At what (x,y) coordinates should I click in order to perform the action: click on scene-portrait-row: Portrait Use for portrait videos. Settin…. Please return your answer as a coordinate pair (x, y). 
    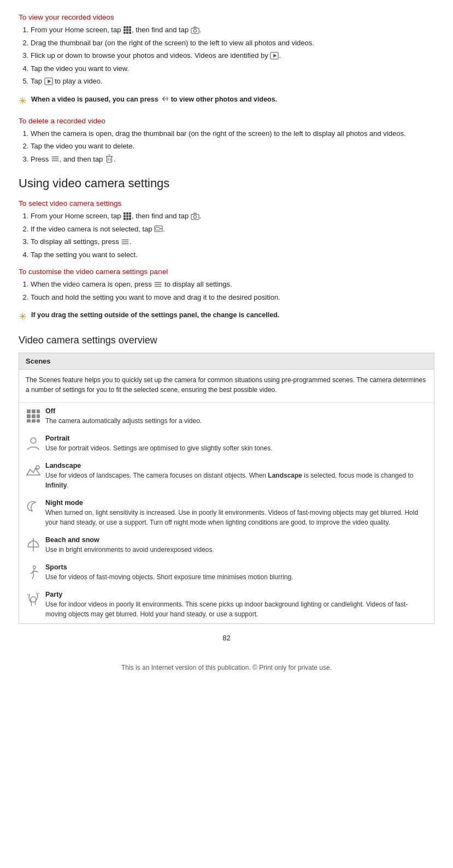
    Looking at the image, I should click on (227, 444).